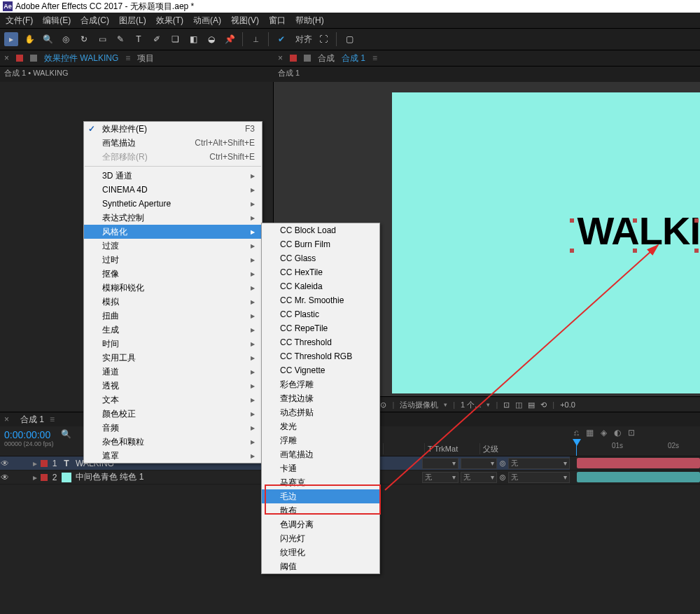 This screenshot has width=700, height=614. I want to click on menu-item: 帮助(H), so click(309, 21).